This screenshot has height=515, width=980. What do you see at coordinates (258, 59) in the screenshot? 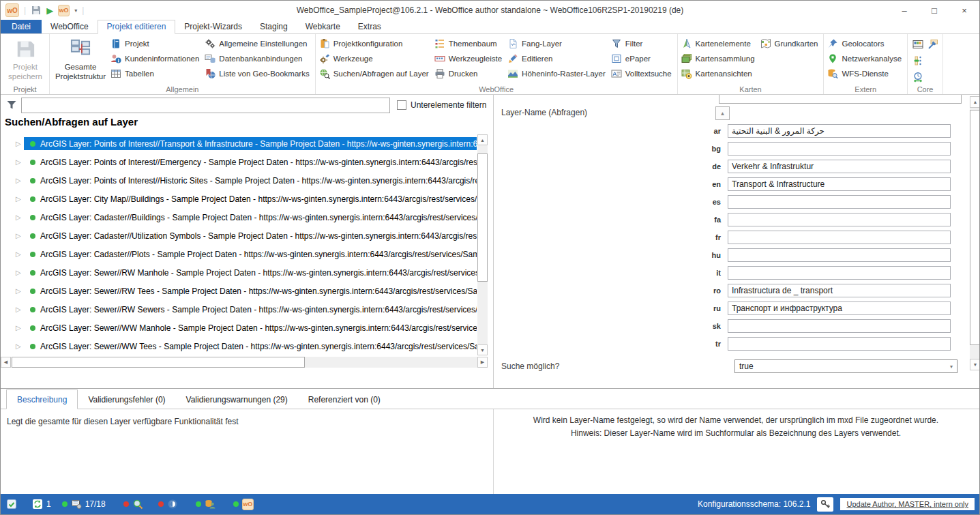
I see `ribbon-item-datenbankanbindungen: Datenbankanbindungen` at bounding box center [258, 59].